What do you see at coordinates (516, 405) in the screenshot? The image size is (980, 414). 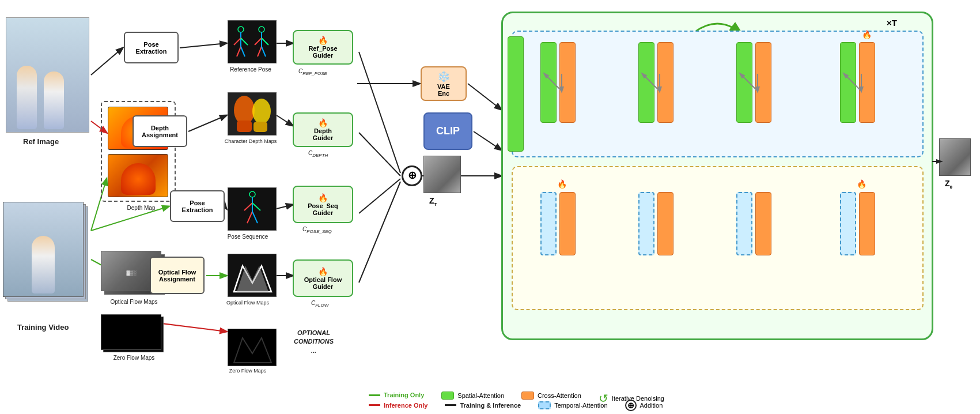 I see `legend-row-2: Inference Only Training & Inference Temp…` at bounding box center [516, 405].